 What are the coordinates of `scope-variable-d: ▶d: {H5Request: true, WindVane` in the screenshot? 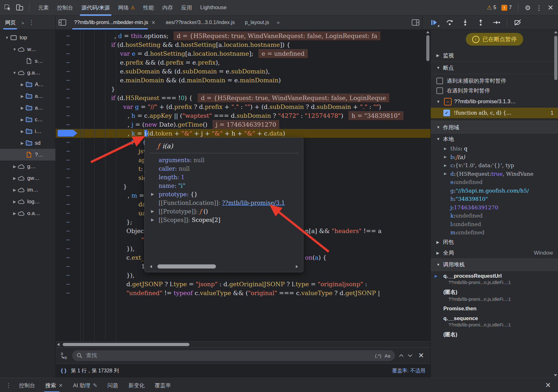 It's located at (494, 174).